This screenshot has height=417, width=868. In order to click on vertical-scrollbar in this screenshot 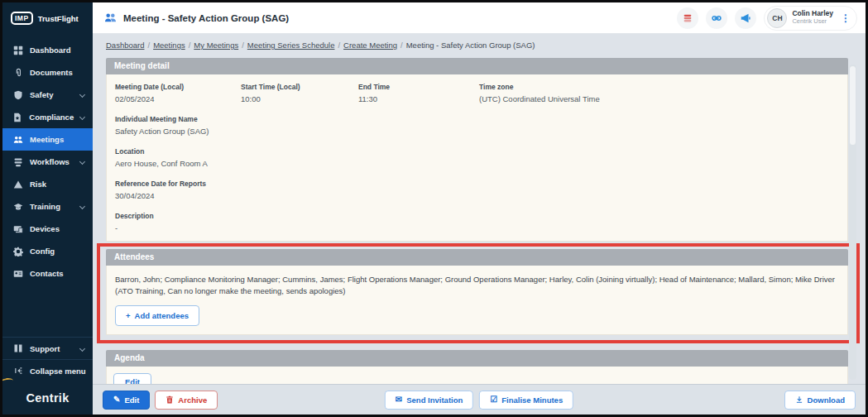, I will do `click(852, 222)`.